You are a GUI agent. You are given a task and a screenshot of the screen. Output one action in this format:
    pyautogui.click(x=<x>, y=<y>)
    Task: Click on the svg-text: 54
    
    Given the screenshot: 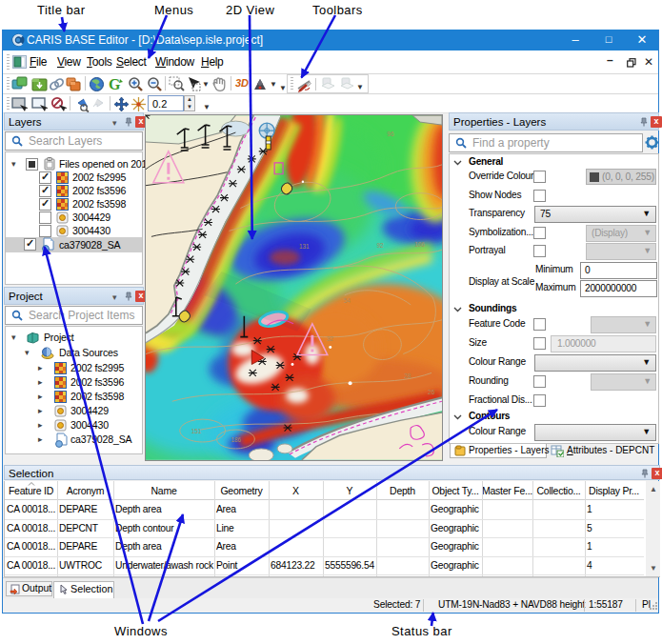 What is the action you would take?
    pyautogui.click(x=348, y=301)
    